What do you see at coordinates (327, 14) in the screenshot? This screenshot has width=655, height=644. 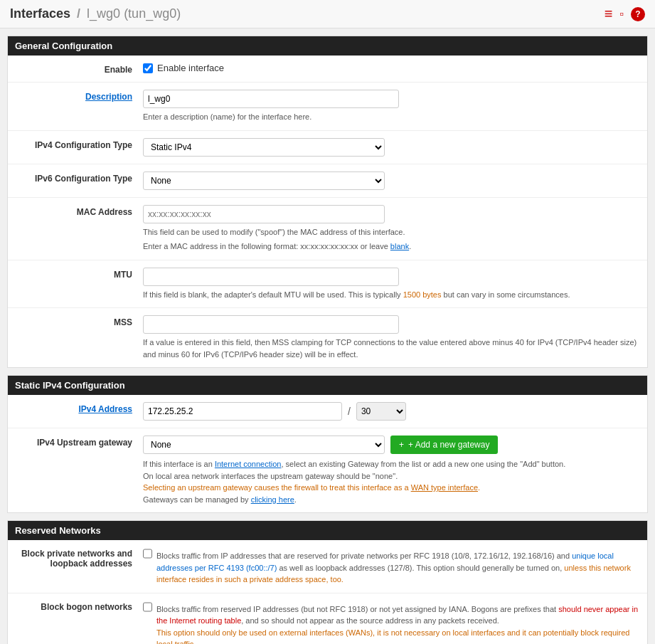 I see `page-header: Interfaces / l_wg0 (tun_wg0) ≡ ▫ ?` at bounding box center [327, 14].